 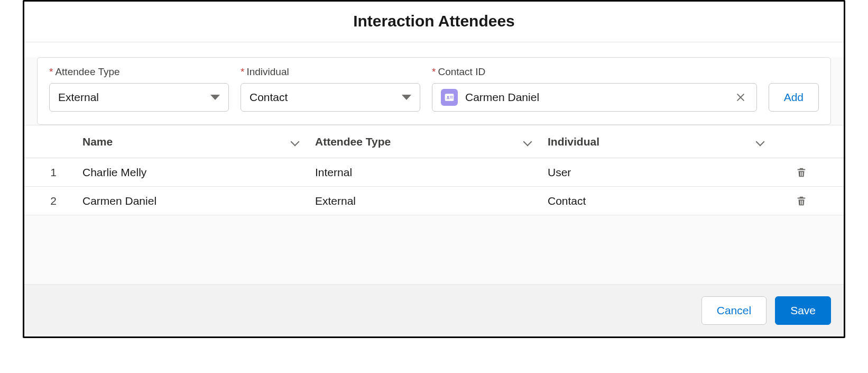 What do you see at coordinates (664, 142) in the screenshot?
I see `col-individual: Individual` at bounding box center [664, 142].